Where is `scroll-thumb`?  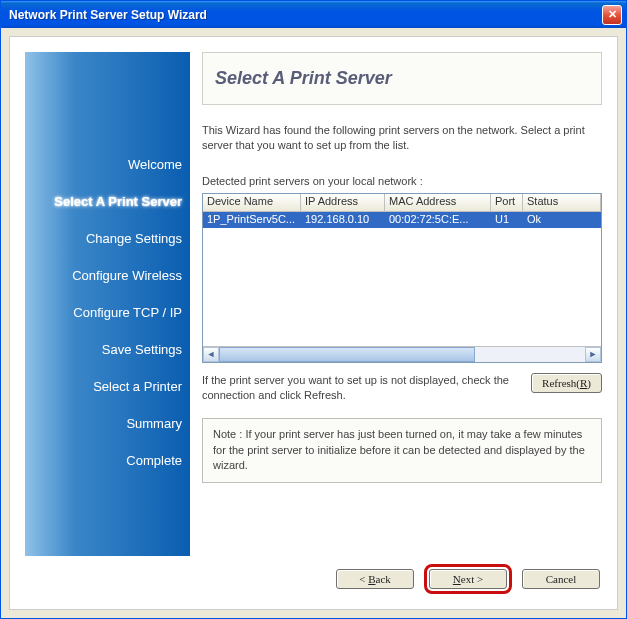
scroll-thumb is located at coordinates (347, 354).